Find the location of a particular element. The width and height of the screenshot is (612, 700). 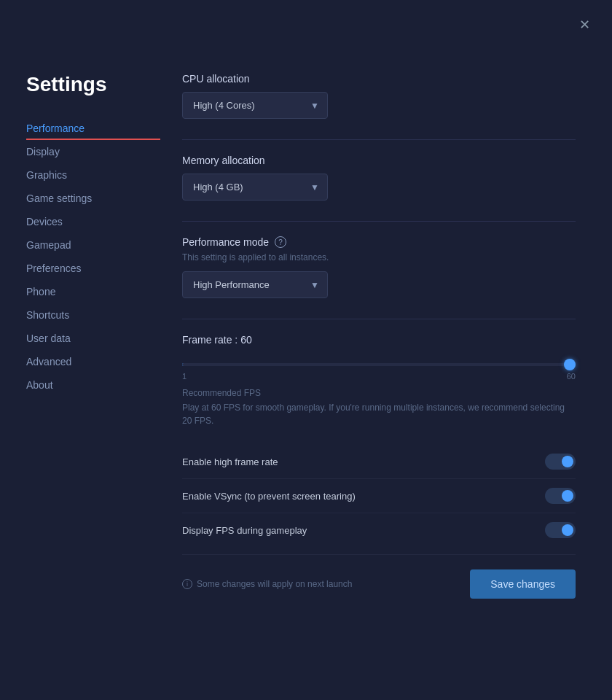

performance-mode-label-text: Performance mode is located at coordinates (226, 242).